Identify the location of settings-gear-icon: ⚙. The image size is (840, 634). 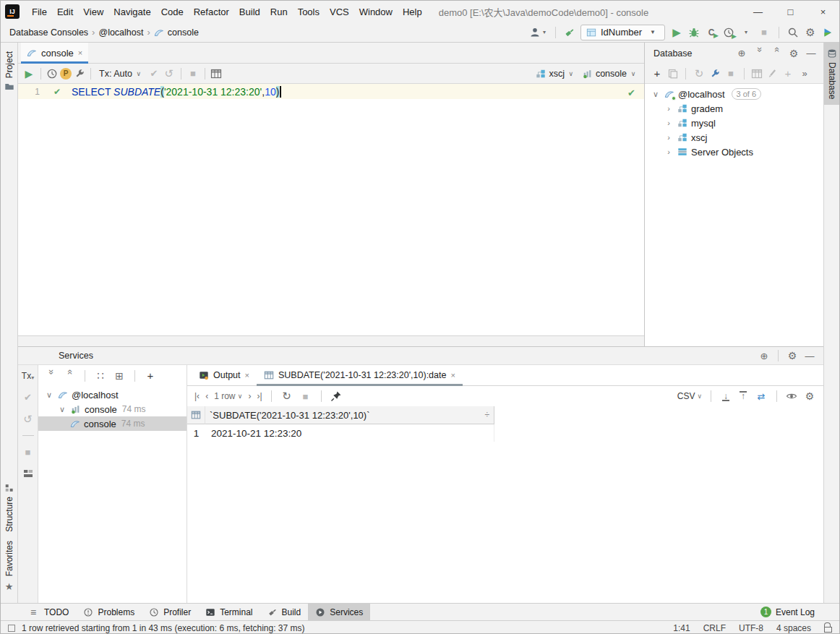
(810, 33).